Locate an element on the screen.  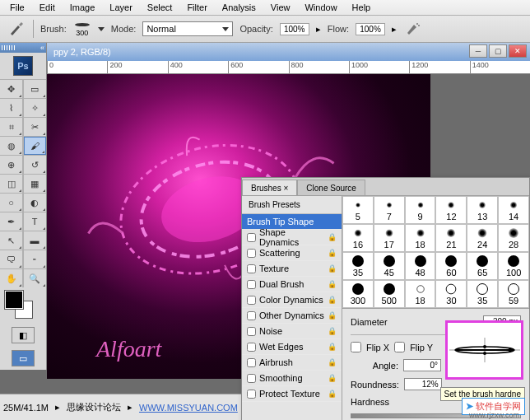
menu-view: View is located at coordinates (281, 7).